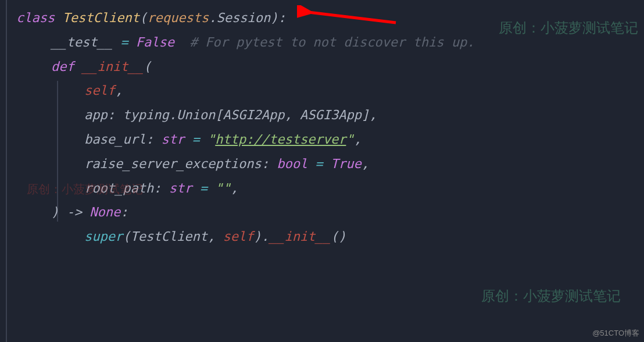 The width and height of the screenshot is (644, 342). I want to click on func-name: __init__, so click(113, 67).